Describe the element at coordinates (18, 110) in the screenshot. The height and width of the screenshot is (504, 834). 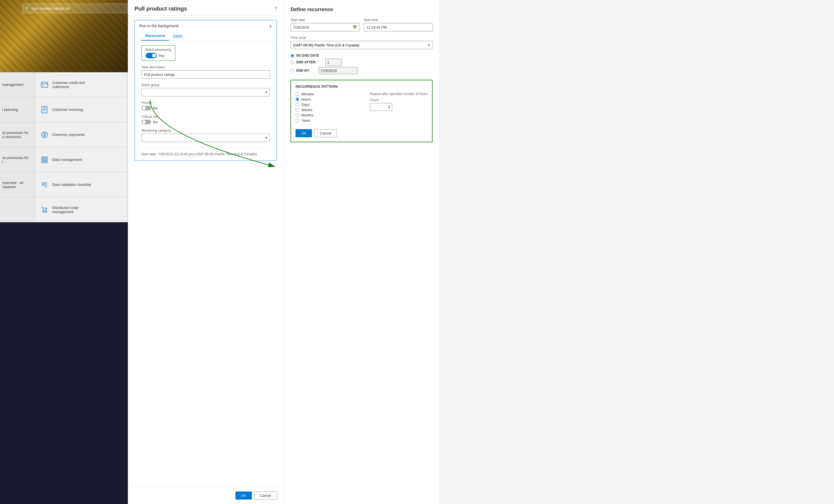
I see `left-tile-2: t planning` at that location.